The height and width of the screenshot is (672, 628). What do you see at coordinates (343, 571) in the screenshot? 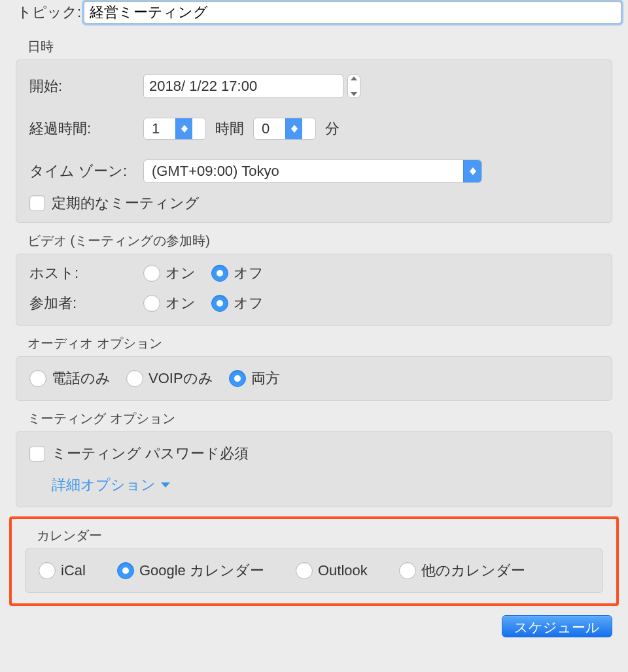
I see `calendar-outlook-label: Outlook` at bounding box center [343, 571].